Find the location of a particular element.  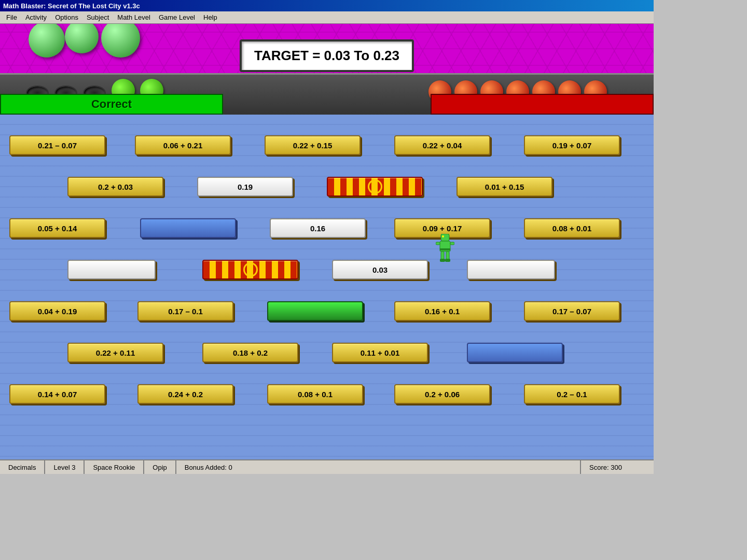

correct-label: Correct is located at coordinates (112, 104).